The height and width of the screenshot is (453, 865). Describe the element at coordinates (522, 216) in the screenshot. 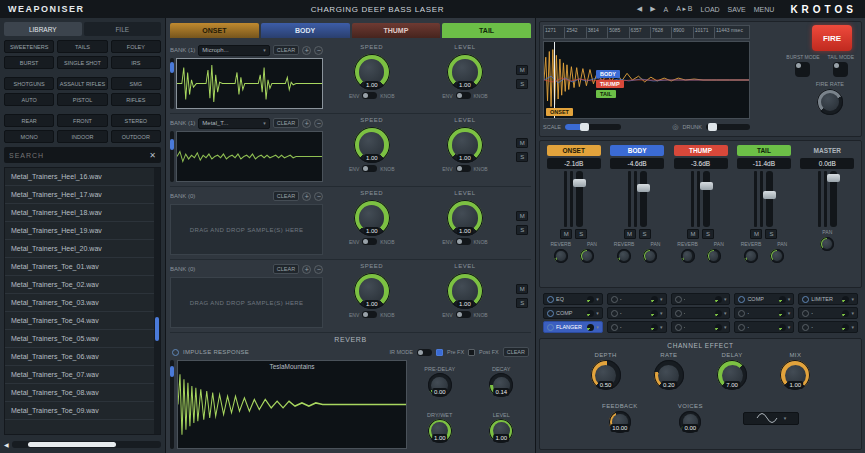

I see `mute-button: M` at that location.